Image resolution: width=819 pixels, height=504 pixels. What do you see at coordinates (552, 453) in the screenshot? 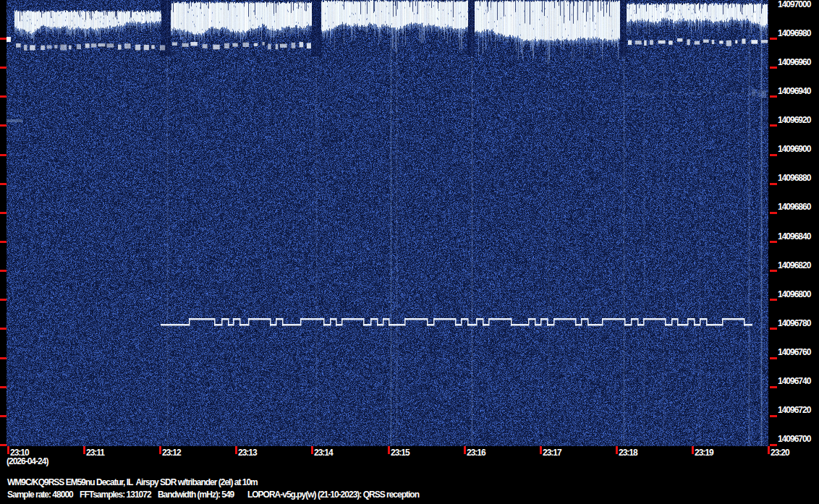
I see `time-label: 23:17` at bounding box center [552, 453].